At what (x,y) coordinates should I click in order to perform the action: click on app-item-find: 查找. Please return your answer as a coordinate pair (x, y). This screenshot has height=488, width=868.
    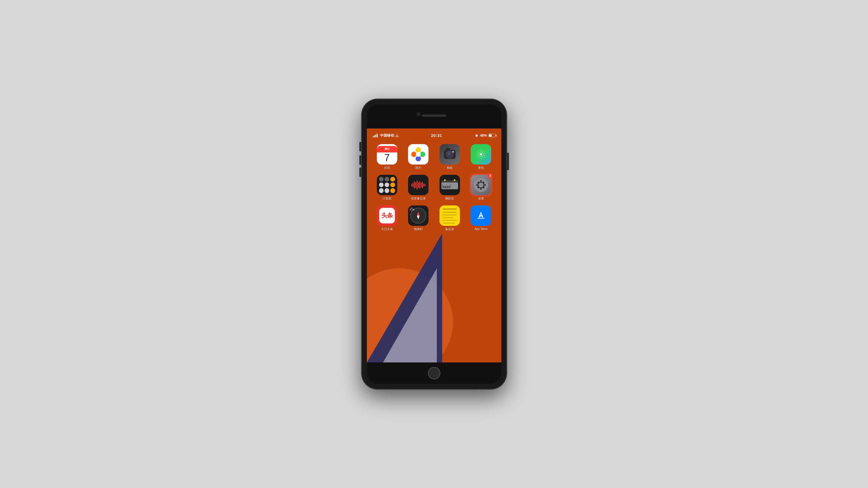
    Looking at the image, I should click on (481, 157).